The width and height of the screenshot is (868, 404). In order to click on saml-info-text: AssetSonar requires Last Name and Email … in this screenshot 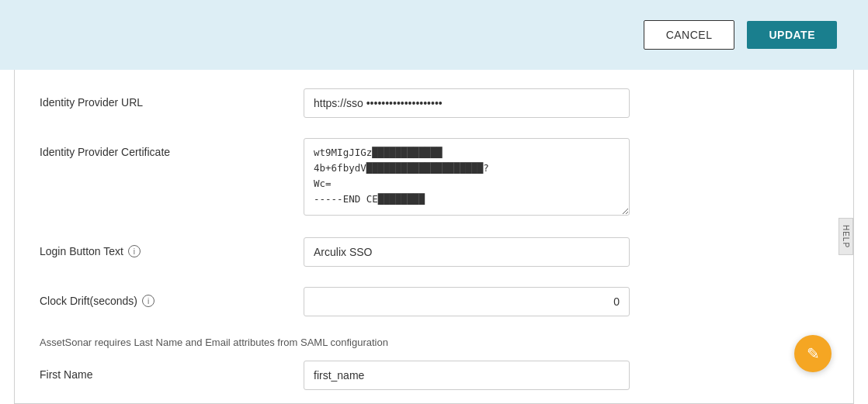, I will do `click(434, 343)`.